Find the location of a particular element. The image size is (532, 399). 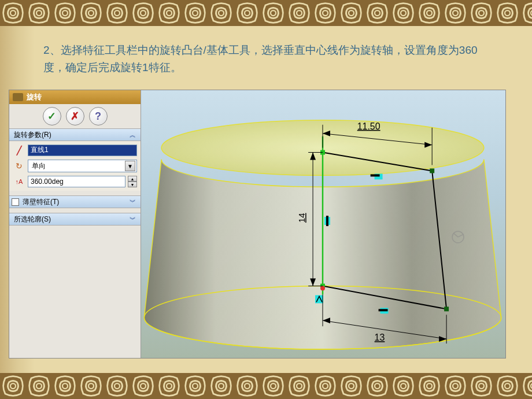

profile-header: 所选轮廓(S) ︾ is located at coordinates (75, 219).